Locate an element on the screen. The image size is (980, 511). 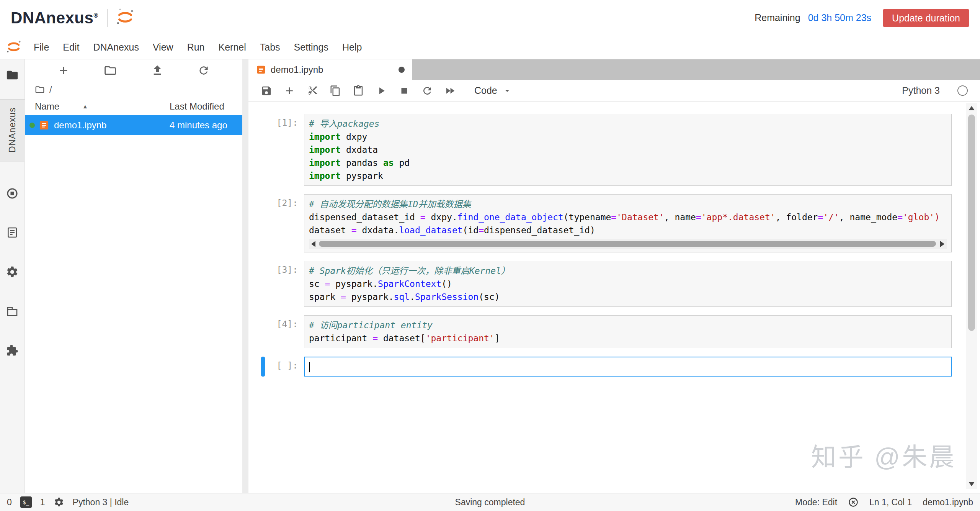
code-line: # Spark初始化（只运行一次，除非重启Kernel） is located at coordinates (628, 271).